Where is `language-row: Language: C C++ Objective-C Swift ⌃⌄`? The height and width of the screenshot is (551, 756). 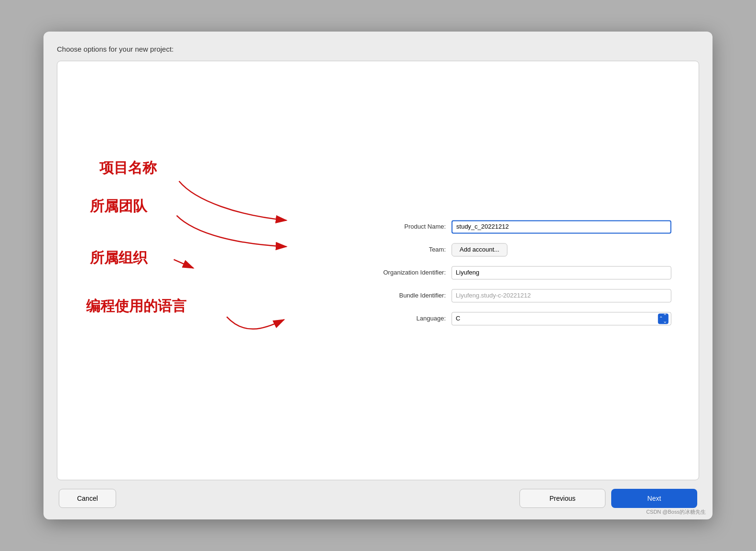
language-row: Language: C C++ Objective-C Swift ⌃⌄ is located at coordinates (508, 319).